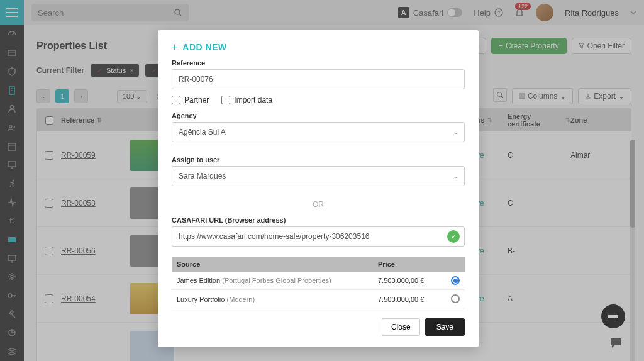 The width and height of the screenshot is (644, 361). I want to click on source-row: Luxury Portfolio (Modern) 7.500.000,00 €, so click(318, 299).